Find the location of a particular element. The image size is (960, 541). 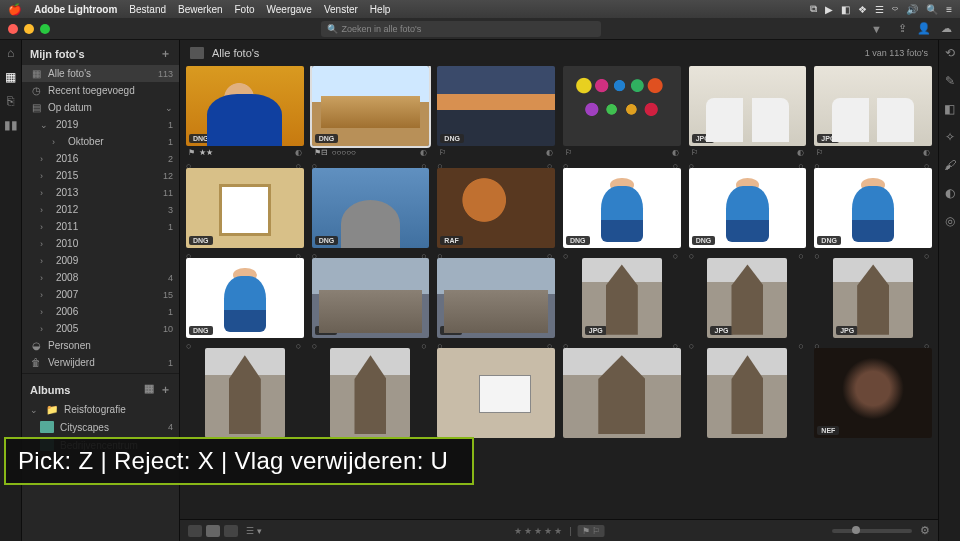

user-icon: 👤 is located at coordinates (924, 28).